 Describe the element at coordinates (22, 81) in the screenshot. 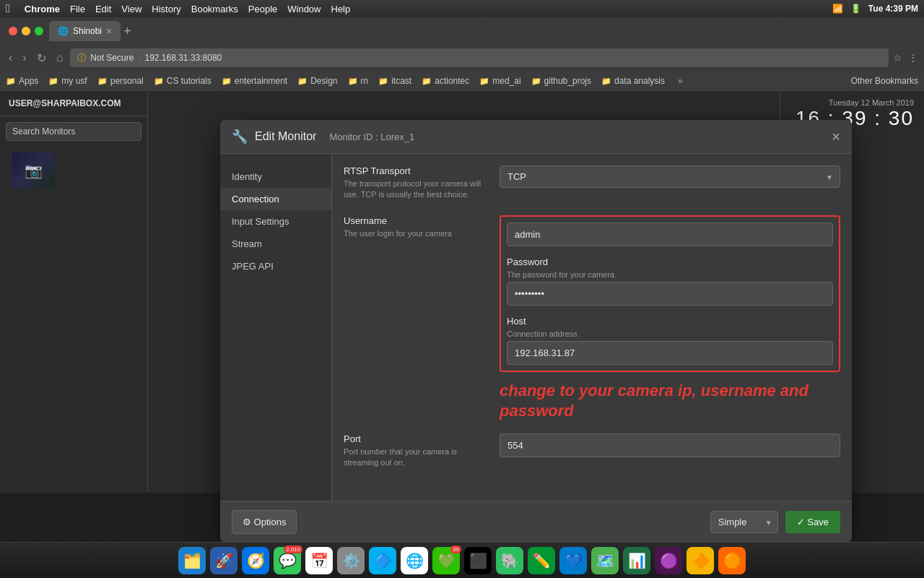

I see `bookmark-apps: 📁 Apps` at that location.